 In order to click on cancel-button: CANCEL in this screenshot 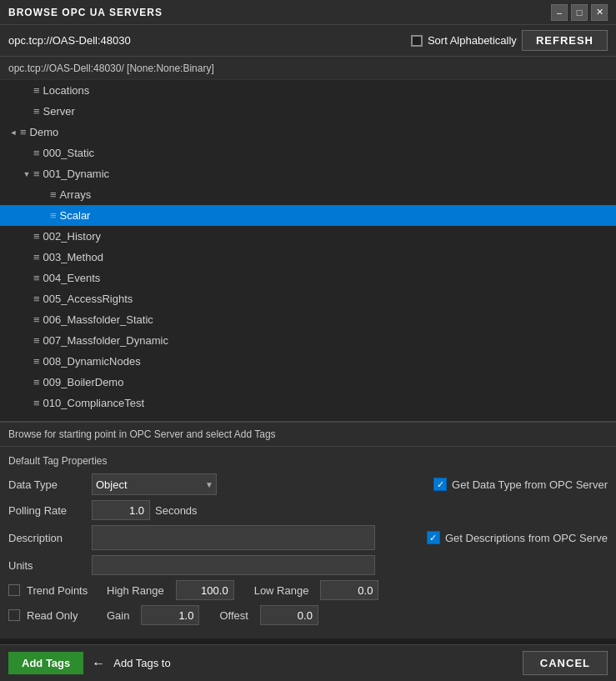, I will do `click(565, 663)`.